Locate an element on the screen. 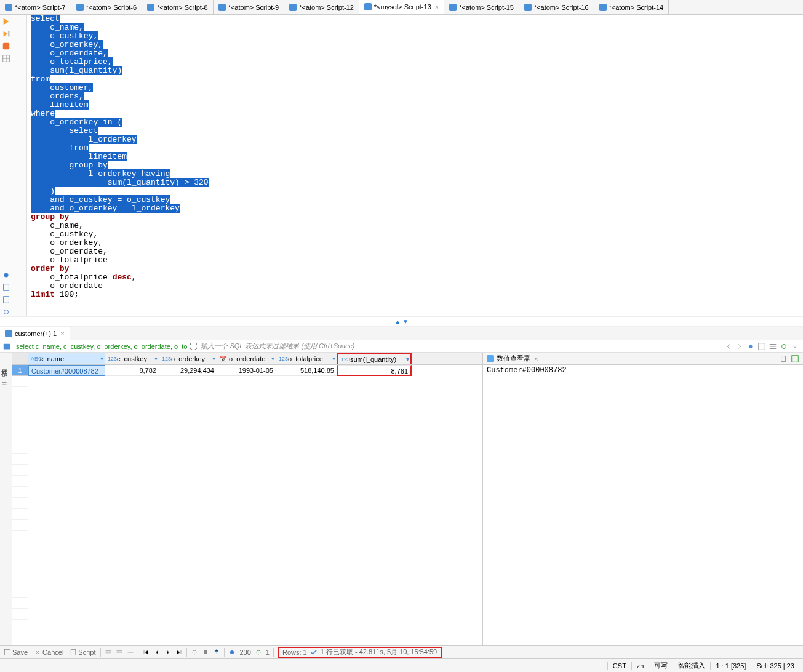  status-writable: 可写 is located at coordinates (661, 666).